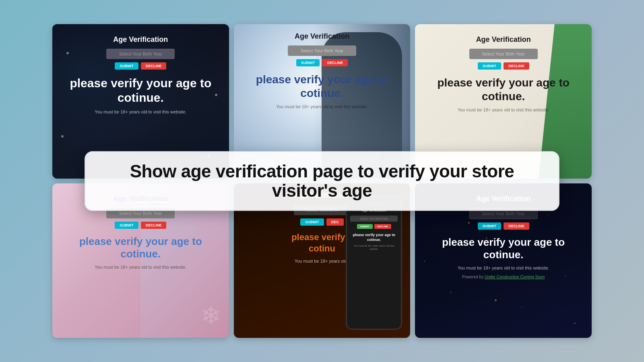 The image size is (644, 362). What do you see at coordinates (322, 181) in the screenshot?
I see `banner-overlay: Show age verification page to verify you…` at bounding box center [322, 181].